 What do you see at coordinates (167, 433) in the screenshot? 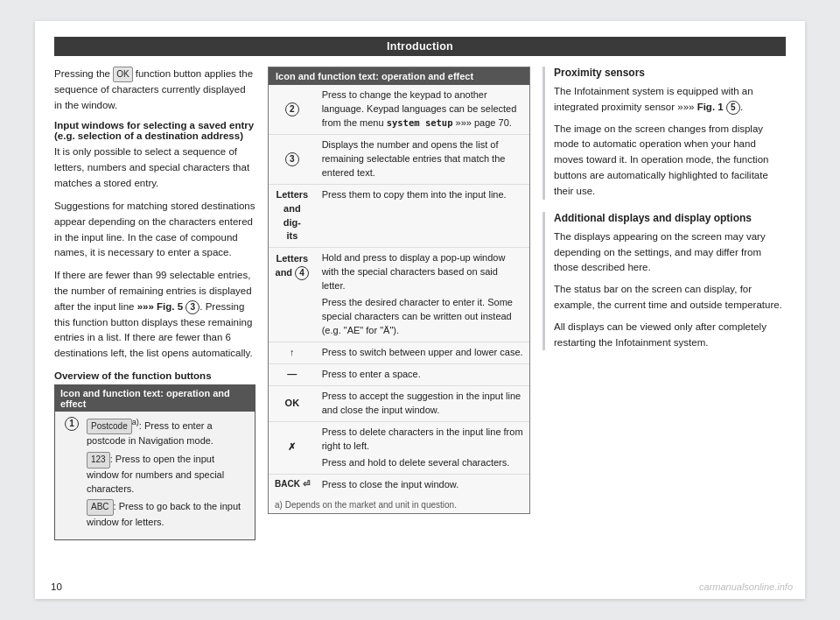
I see `sub-row-postcode: Postcodea): Press to enter a postcode in…` at bounding box center [167, 433].